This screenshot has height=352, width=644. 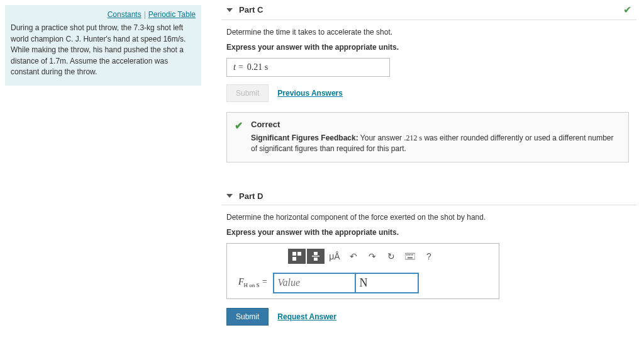 I want to click on answer-toolbar: μÅ ↶ ↷ ↻ ?, so click(x=363, y=256).